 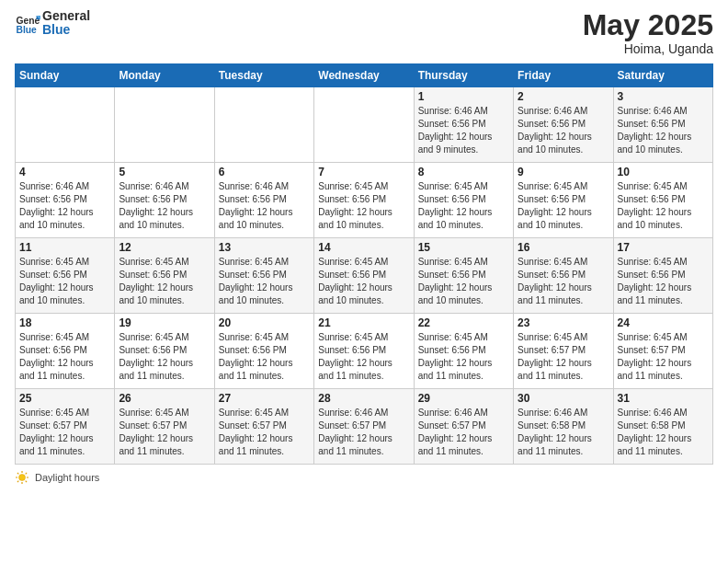 What do you see at coordinates (64, 172) in the screenshot?
I see `day-number: 4` at bounding box center [64, 172].